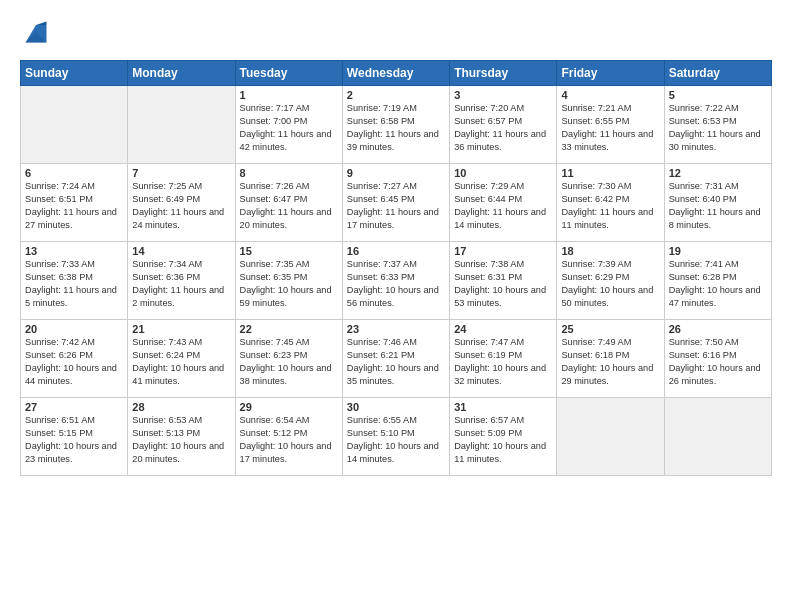 This screenshot has width=792, height=612. Describe the element at coordinates (503, 407) in the screenshot. I see `day-number: 31` at that location.